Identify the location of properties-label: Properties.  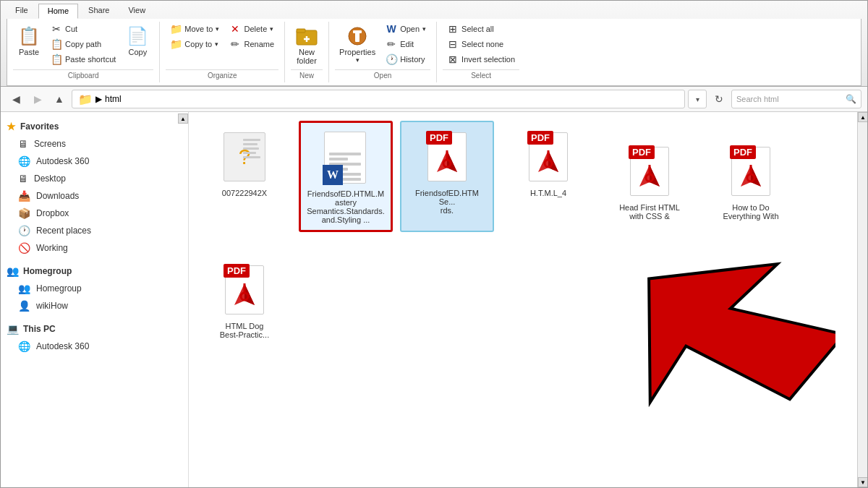
(357, 52).